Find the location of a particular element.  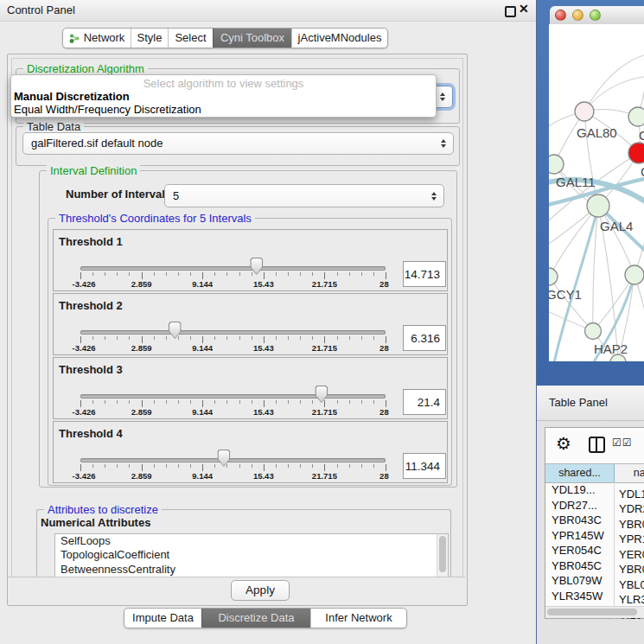

apply-button: Apply is located at coordinates (260, 590).